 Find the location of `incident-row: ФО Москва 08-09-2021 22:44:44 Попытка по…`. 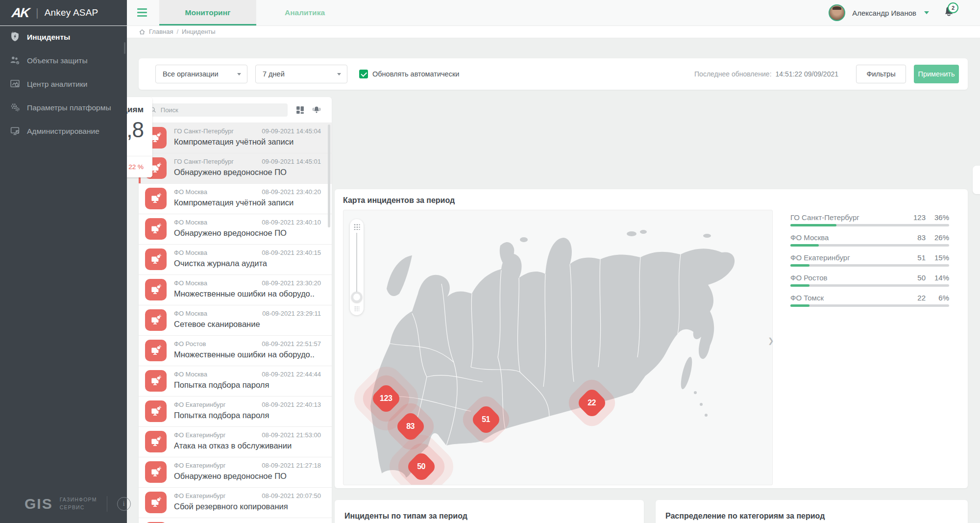

incident-row: ФО Москва 08-09-2021 22:44:44 Попытка по… is located at coordinates (235, 381).